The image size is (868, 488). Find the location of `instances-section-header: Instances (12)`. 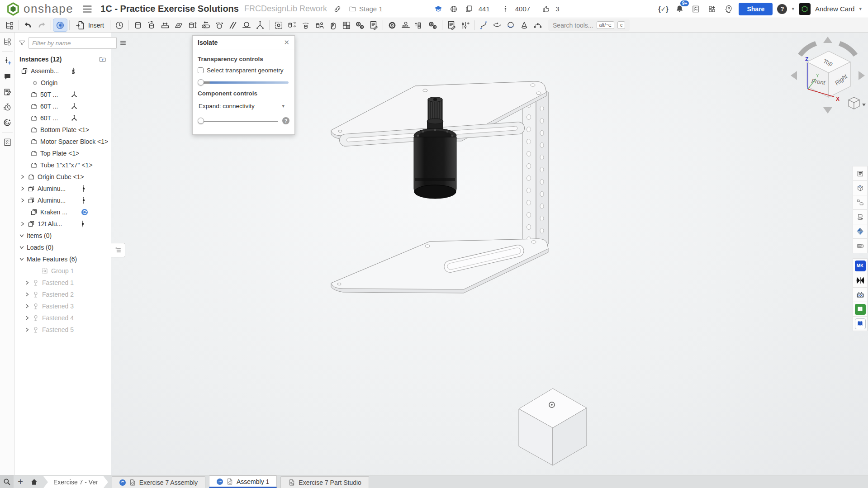

instances-section-header: Instances (12) is located at coordinates (63, 59).